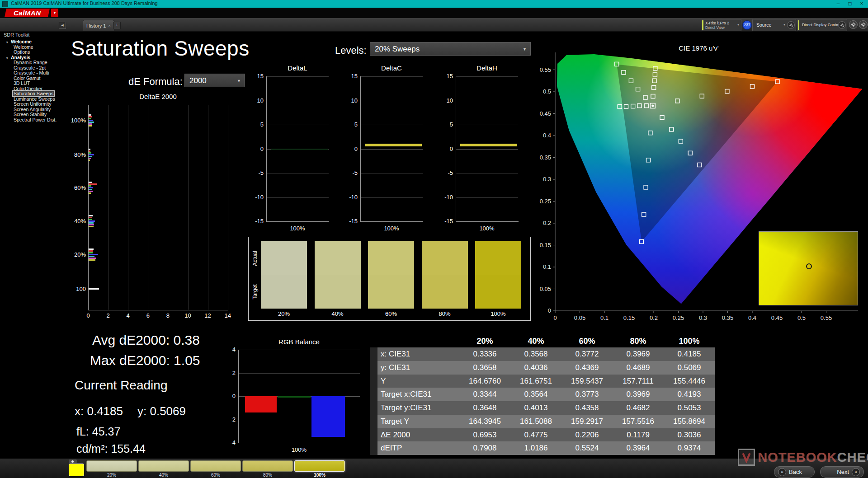 This screenshot has width=868, height=478. I want to click on settings-button, so click(854, 24).